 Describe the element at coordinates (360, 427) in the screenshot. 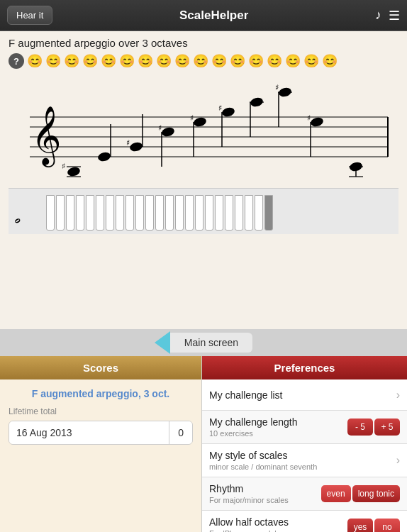

I see `challenge-length-minus-btn: - 5` at that location.